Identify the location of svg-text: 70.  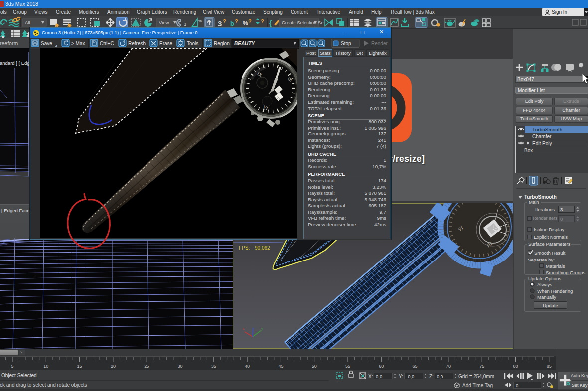
(448, 366).